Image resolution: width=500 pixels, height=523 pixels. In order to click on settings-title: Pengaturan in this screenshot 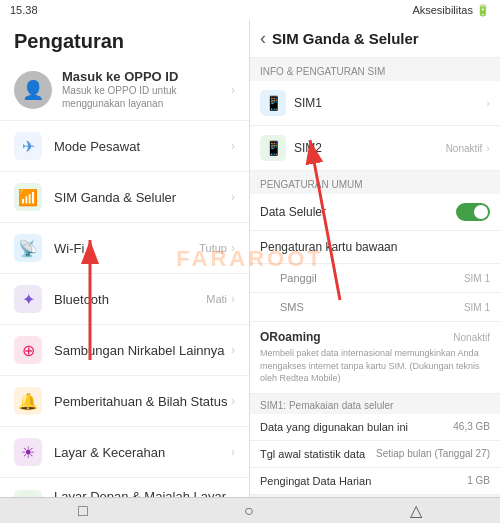, I will do `click(124, 42)`.